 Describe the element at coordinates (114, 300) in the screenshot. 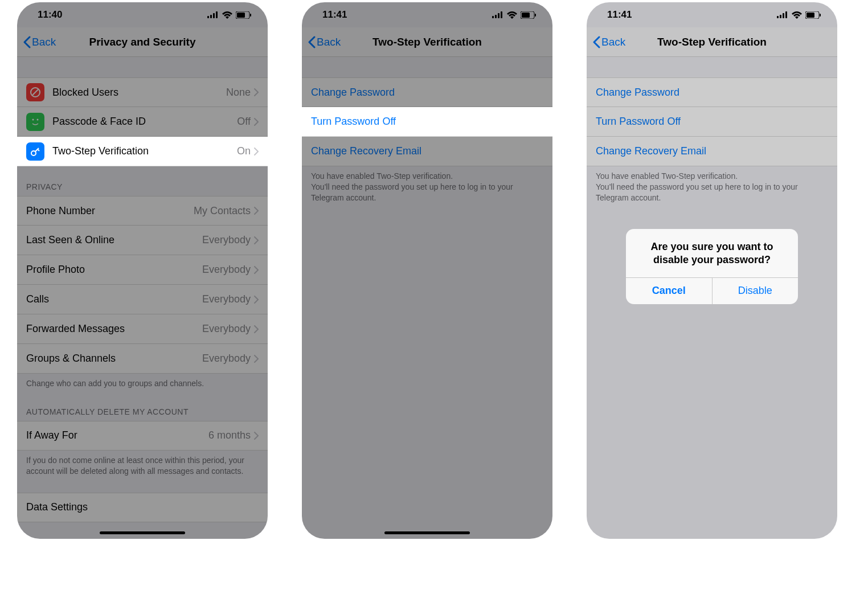

I see `row-label: Calls` at that location.